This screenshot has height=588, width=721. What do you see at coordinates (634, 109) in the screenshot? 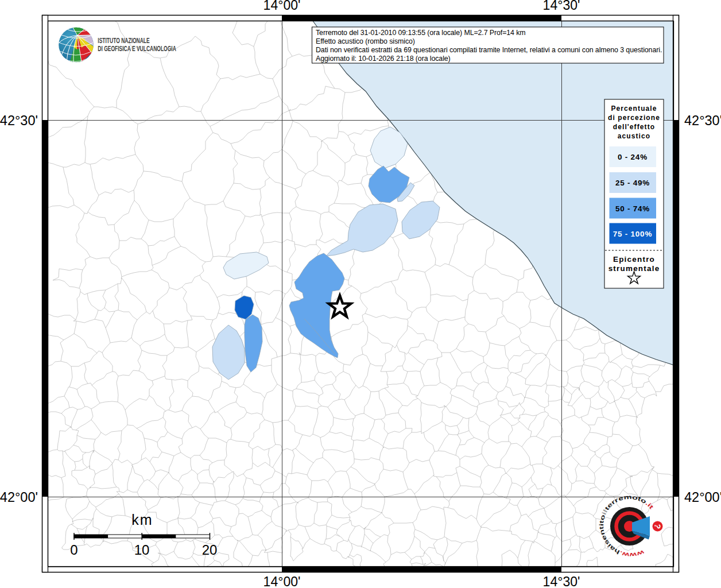
I see `svg-text: Percentuale` at bounding box center [634, 109].